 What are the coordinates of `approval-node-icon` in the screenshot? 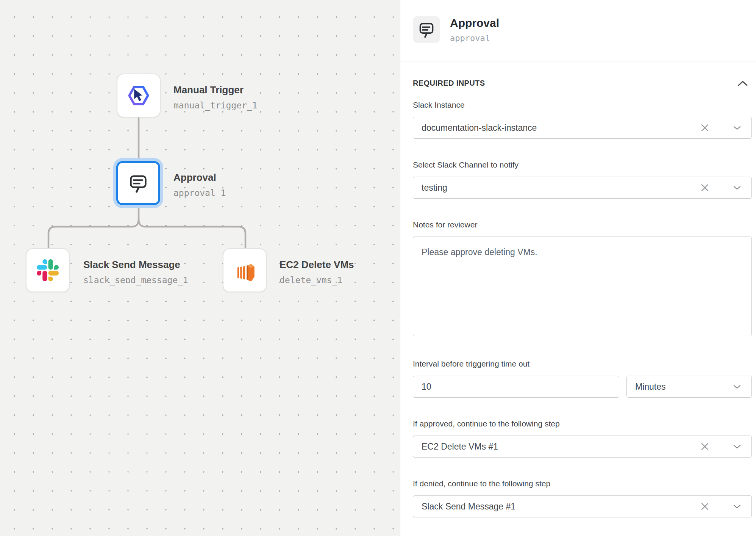 It's located at (138, 183).